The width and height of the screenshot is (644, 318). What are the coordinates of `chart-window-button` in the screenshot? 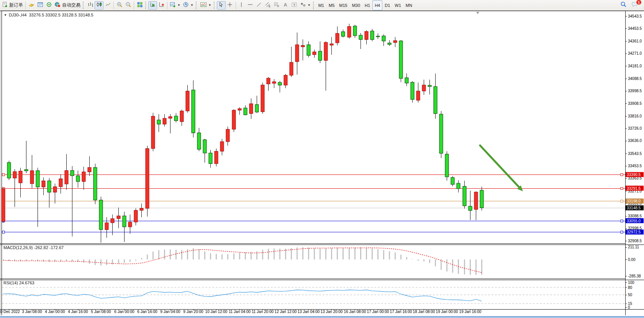 It's located at (40, 5).